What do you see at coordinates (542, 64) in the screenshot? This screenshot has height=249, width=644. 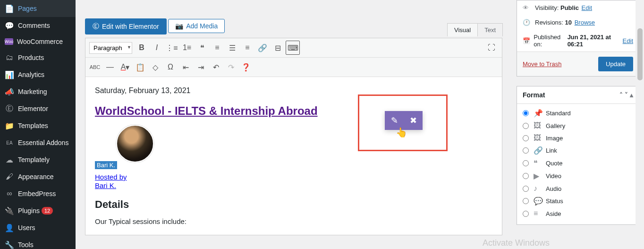 I see `move-to-trash-link: Move to Trash` at bounding box center [542, 64].